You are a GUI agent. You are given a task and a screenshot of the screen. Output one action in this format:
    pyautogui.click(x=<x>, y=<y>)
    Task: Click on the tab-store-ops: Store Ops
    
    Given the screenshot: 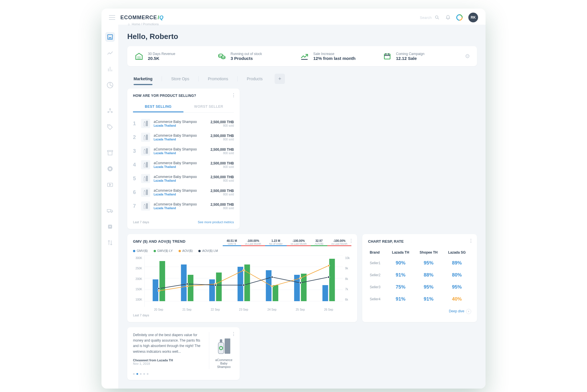 What is the action you would take?
    pyautogui.click(x=180, y=79)
    